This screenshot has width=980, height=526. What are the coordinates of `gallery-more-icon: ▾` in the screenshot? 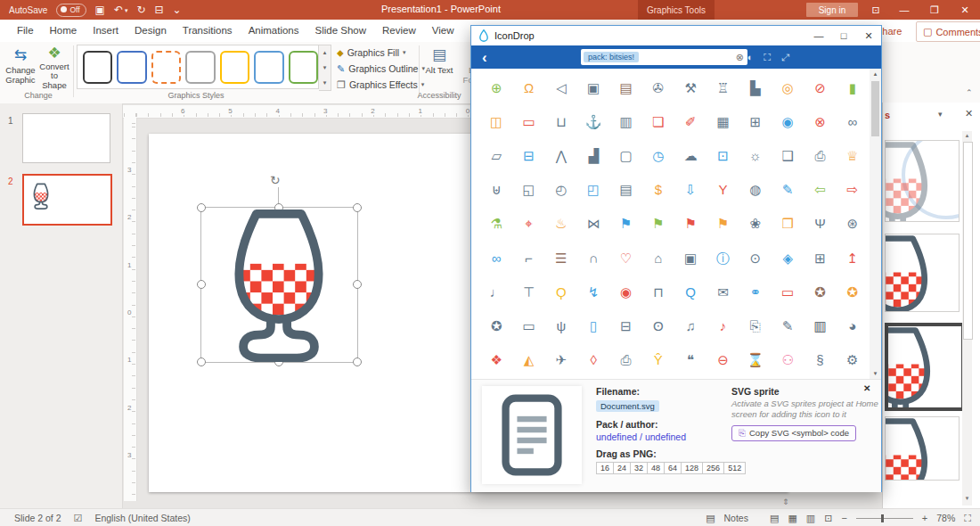 It's located at (324, 82).